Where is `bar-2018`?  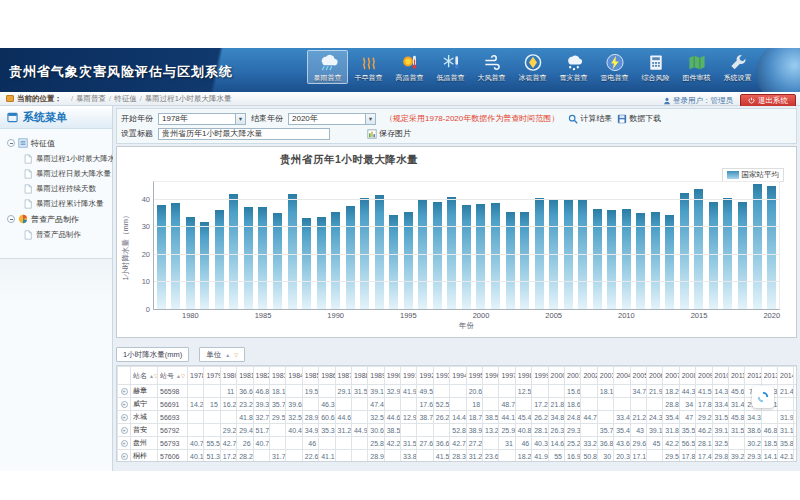 bar-2018 is located at coordinates (742, 256).